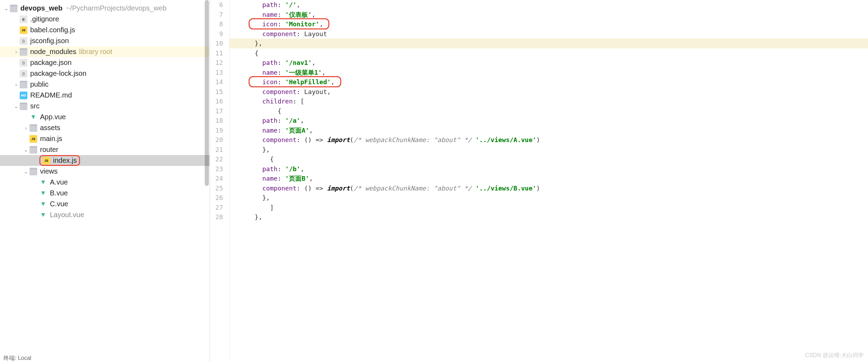 The width and height of the screenshot is (868, 362). What do you see at coordinates (105, 8) in the screenshot?
I see `tree-item-devops-web: ⌄devops_web~/PycharmProjects/devops_web` at bounding box center [105, 8].